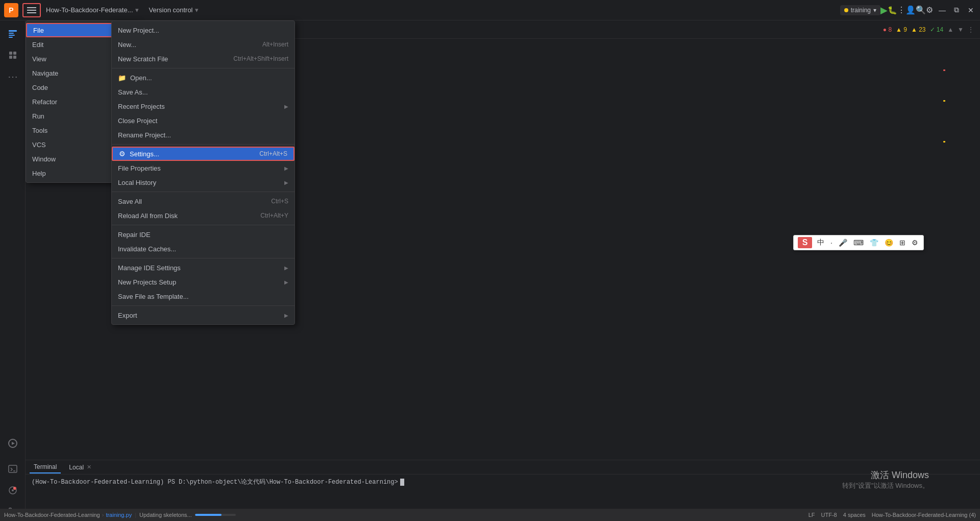 The height and width of the screenshot is (521, 980). I want to click on manage-ide-settings-arrow-icon: ▶, so click(286, 268).